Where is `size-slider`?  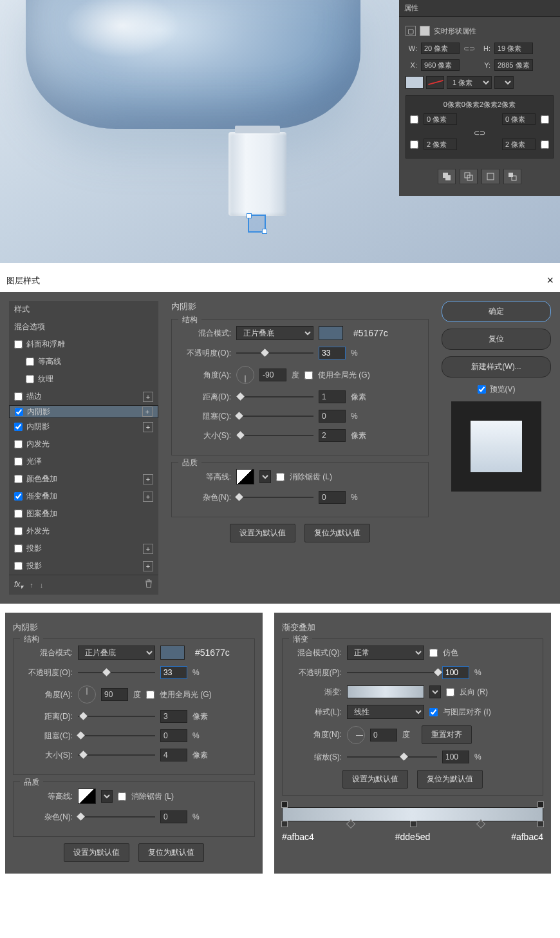 size-slider is located at coordinates (275, 436).